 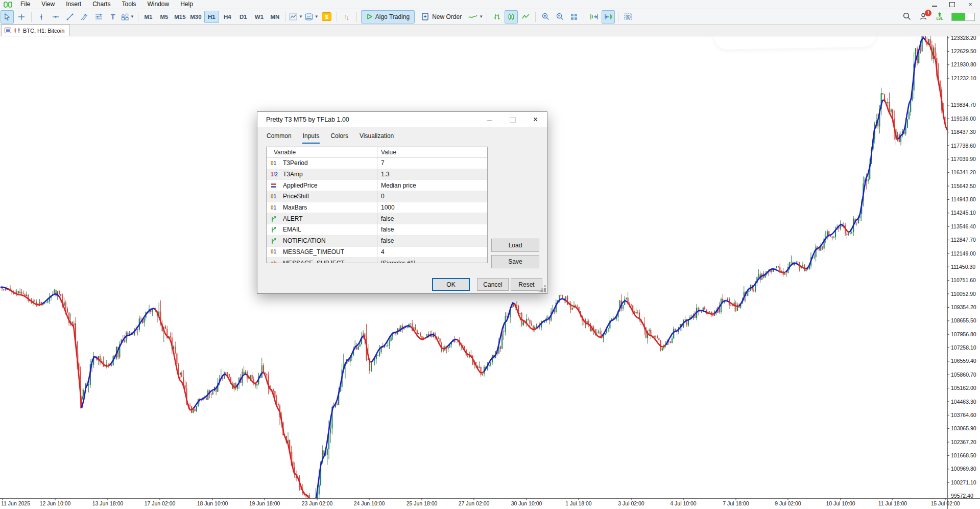 What do you see at coordinates (432, 152) in the screenshot?
I see `value-column-header: Value` at bounding box center [432, 152].